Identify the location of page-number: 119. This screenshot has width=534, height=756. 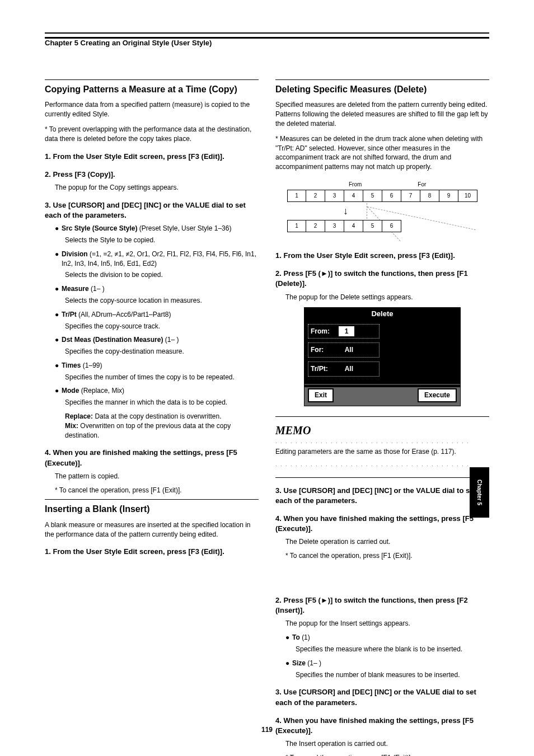
(267, 730).